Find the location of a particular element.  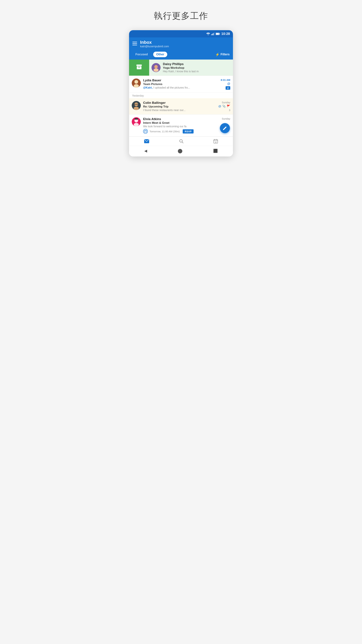

back-button is located at coordinates (146, 151).